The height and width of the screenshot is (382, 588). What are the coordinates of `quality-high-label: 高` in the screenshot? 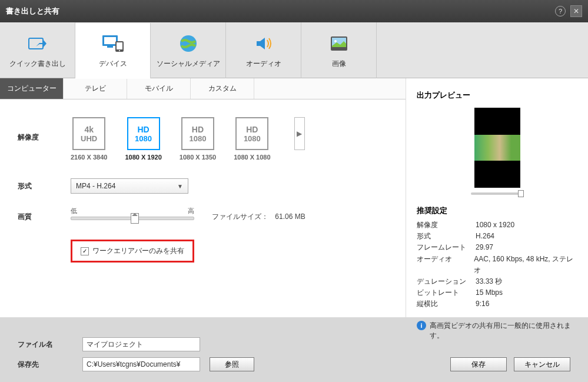 It's located at (191, 211).